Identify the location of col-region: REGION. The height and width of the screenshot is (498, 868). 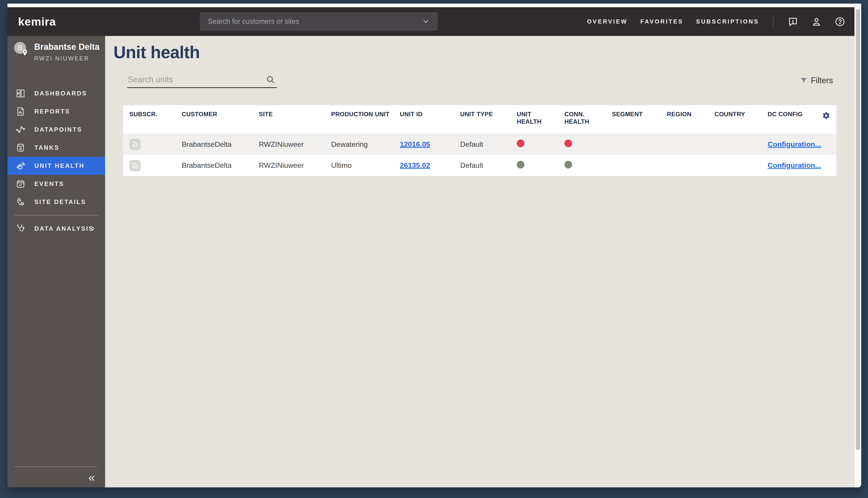
(684, 119).